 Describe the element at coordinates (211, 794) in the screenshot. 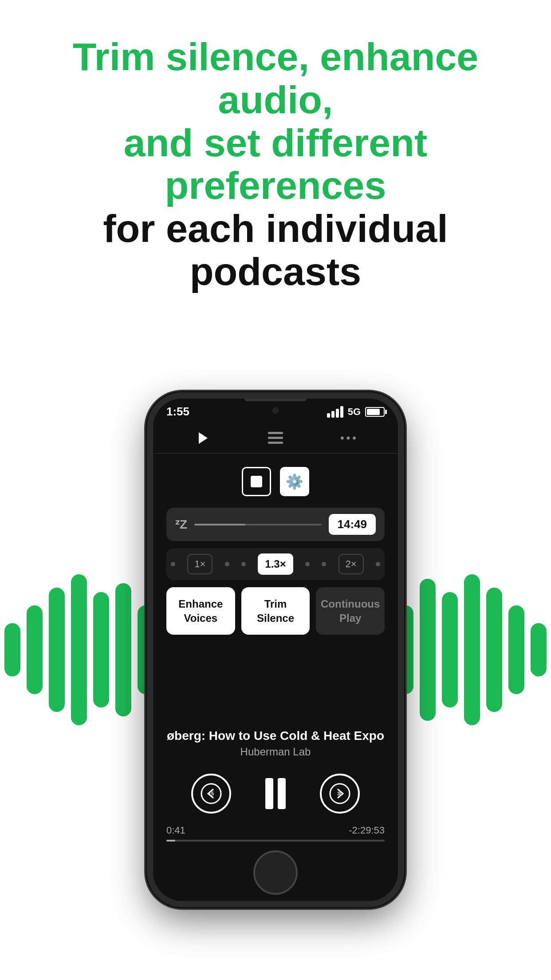

I see `svg-text: 15` at that location.